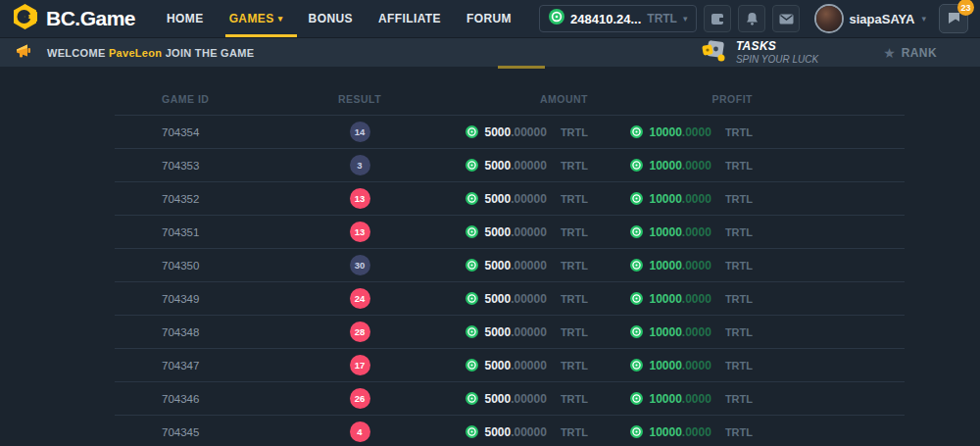 Image resolution: width=980 pixels, height=446 pixels. Describe the element at coordinates (829, 19) in the screenshot. I see `avatar` at that location.